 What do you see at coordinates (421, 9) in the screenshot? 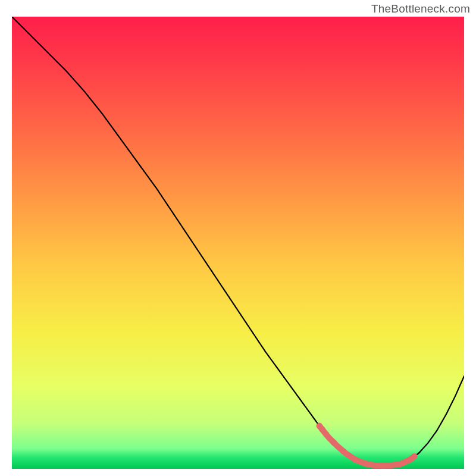
I see `watermark-text: TheBottleneck.com` at bounding box center [421, 9].